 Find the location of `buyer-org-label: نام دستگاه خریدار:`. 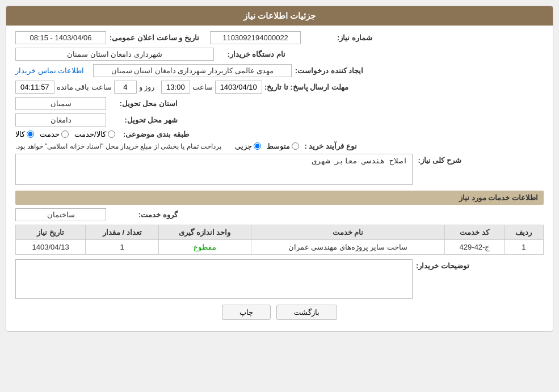

buyer-org-label: نام دستگاه خریدار: is located at coordinates (251, 54).